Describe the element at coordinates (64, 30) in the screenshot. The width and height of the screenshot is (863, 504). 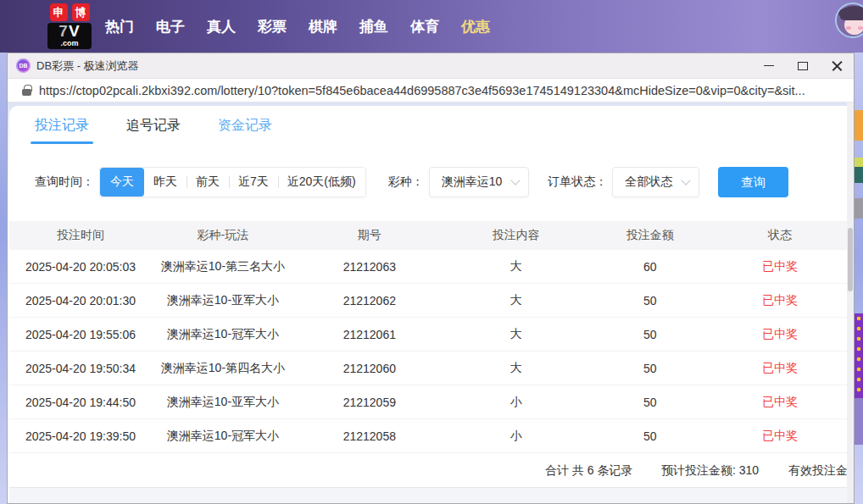
I see `logo-7: 7` at that location.